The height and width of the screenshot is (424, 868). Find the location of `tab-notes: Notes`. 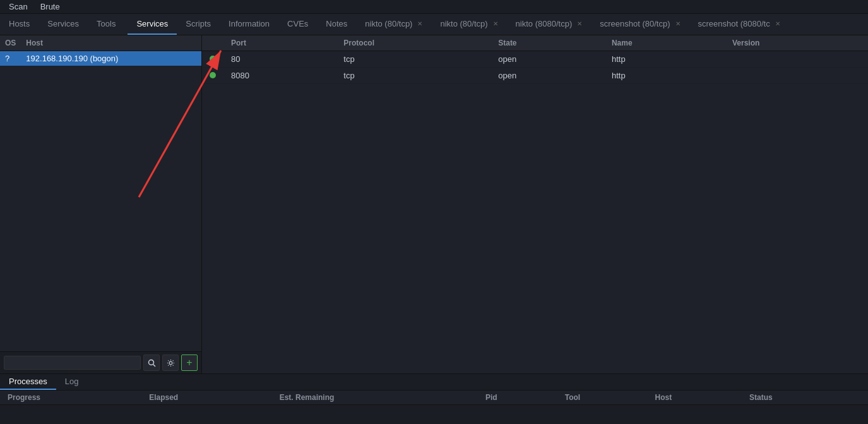

tab-notes: Notes is located at coordinates (336, 24).